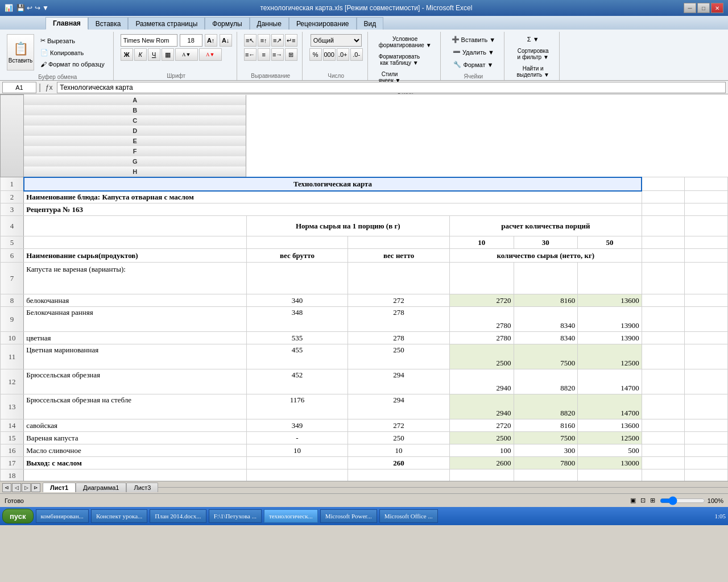  Describe the element at coordinates (226, 40) in the screenshot. I see `decrease-font-button: A↓` at that location.